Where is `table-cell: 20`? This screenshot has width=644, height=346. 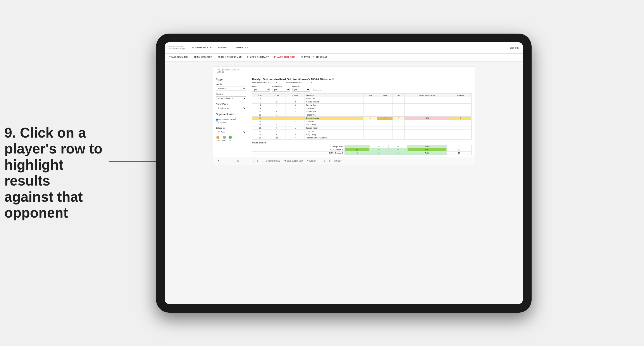
table-cell: 20 is located at coordinates (260, 138).